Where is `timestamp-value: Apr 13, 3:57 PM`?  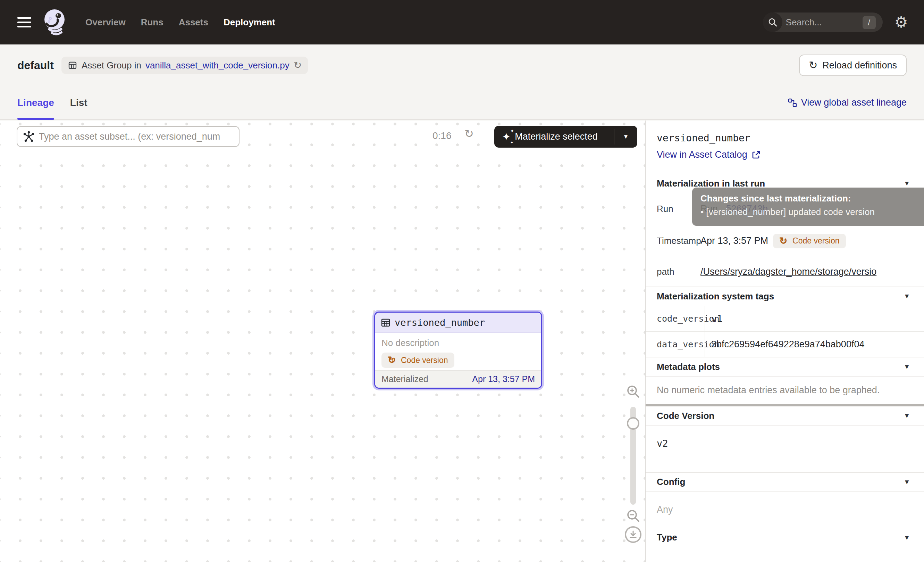
timestamp-value: Apr 13, 3:57 PM is located at coordinates (734, 241).